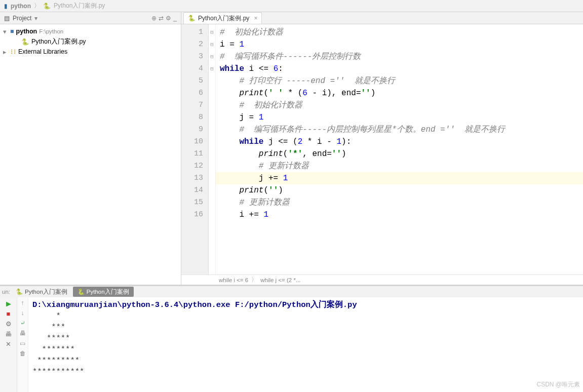 The height and width of the screenshot is (392, 583). Describe the element at coordinates (23, 354) in the screenshot. I see `trash-icon: 🗑` at that location.